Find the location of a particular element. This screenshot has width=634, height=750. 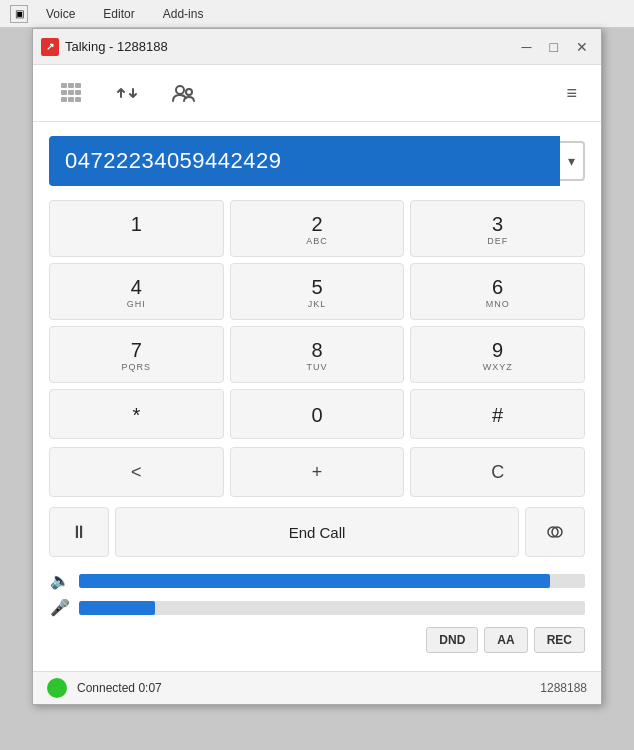

app-logo: ↗ is located at coordinates (50, 47).